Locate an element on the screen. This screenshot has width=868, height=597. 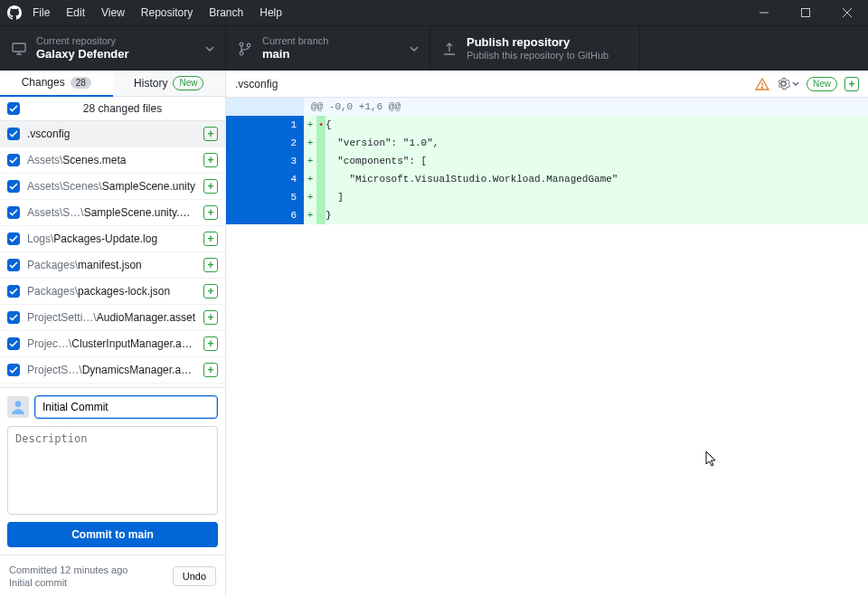
file-row: Assets\Scenes\SampleScene.unity is located at coordinates (112, 186).